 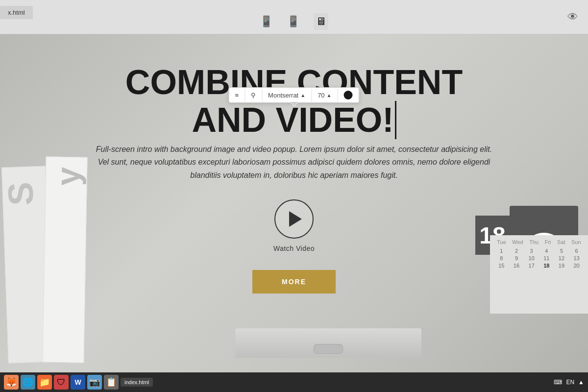 I want to click on play-icon, so click(x=295, y=219).